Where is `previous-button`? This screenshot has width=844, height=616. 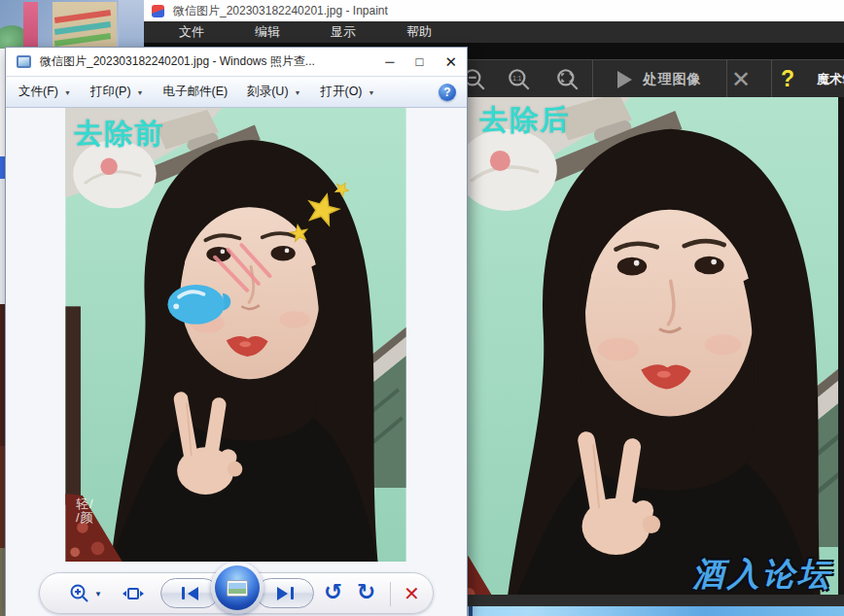 previous-button is located at coordinates (190, 593).